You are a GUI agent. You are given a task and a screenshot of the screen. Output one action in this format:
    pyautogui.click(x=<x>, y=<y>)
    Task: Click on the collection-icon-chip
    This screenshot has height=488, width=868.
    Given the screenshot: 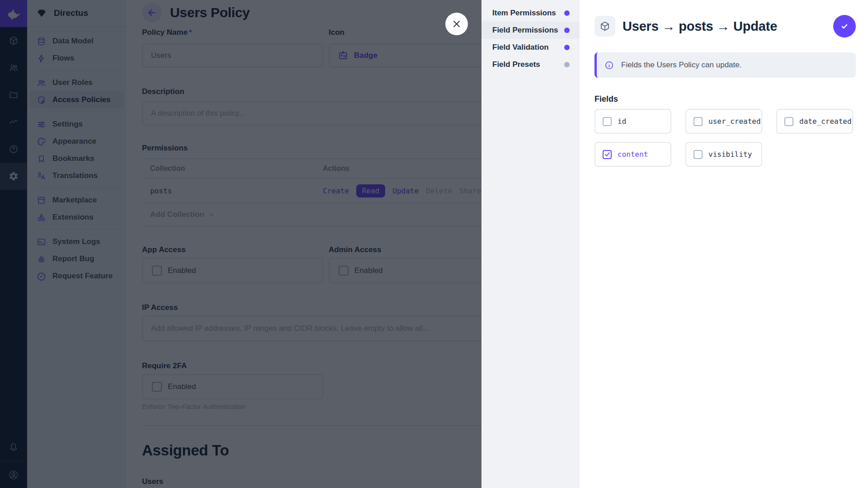 What is the action you would take?
    pyautogui.click(x=605, y=26)
    